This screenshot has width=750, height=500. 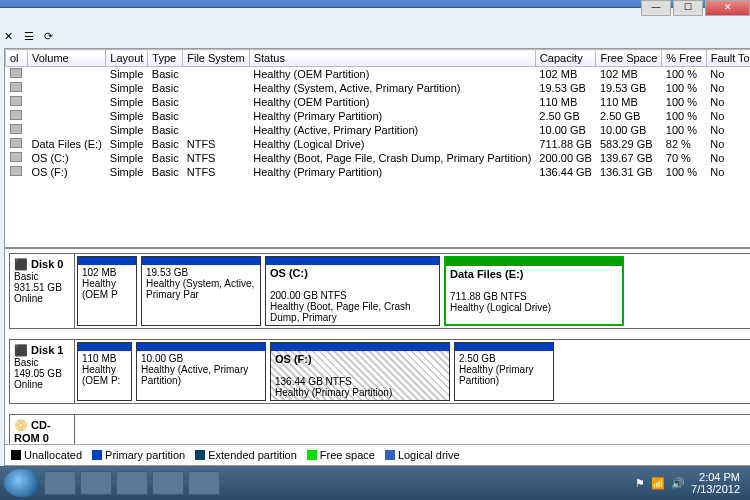 I want to click on taskbar: ⚑ 📶 🔊 2:04 PM 7/13/2012, so click(x=375, y=483).